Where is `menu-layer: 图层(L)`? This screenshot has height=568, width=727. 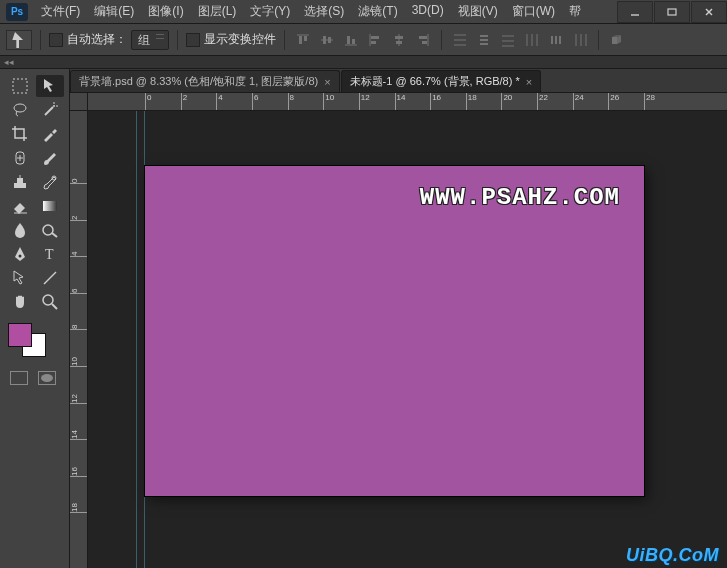
menu-layer: 图层(L) is located at coordinates (218, 12).